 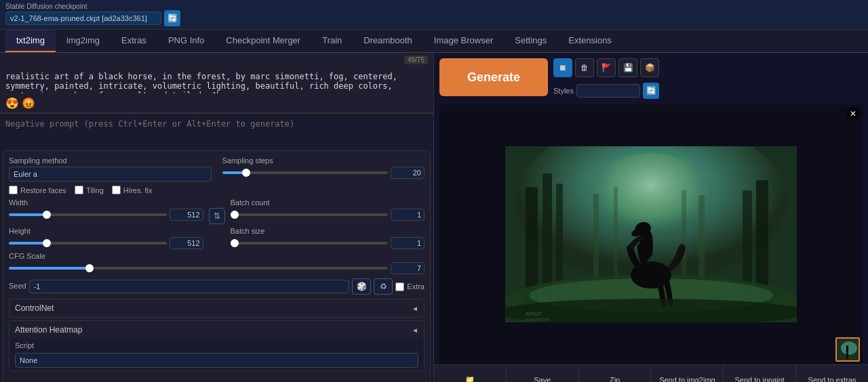 What do you see at coordinates (328, 243) in the screenshot?
I see `batch-size-slider-container` at bounding box center [328, 243].